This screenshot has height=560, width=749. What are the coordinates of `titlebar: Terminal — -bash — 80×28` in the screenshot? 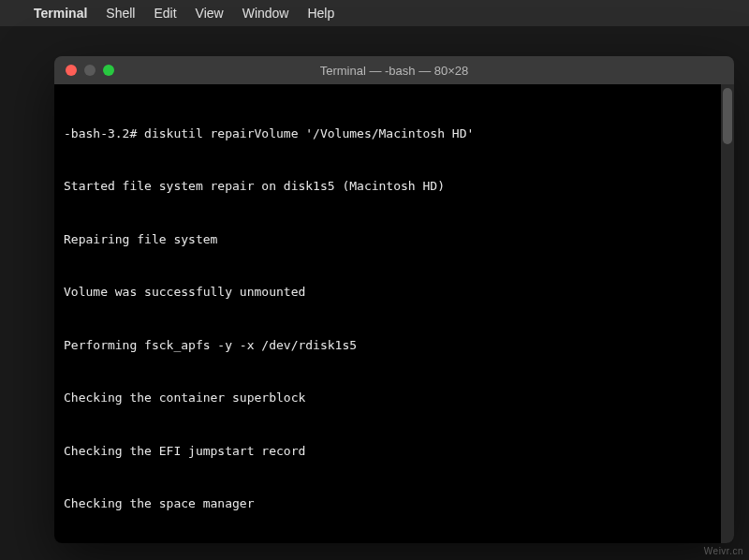 It's located at (394, 70).